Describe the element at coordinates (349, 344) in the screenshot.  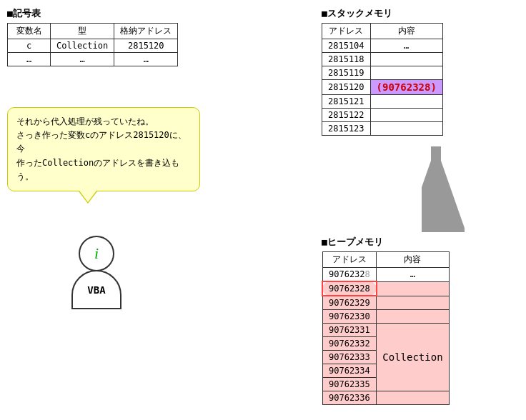
I see `heap-addr: 90762332` at that location.